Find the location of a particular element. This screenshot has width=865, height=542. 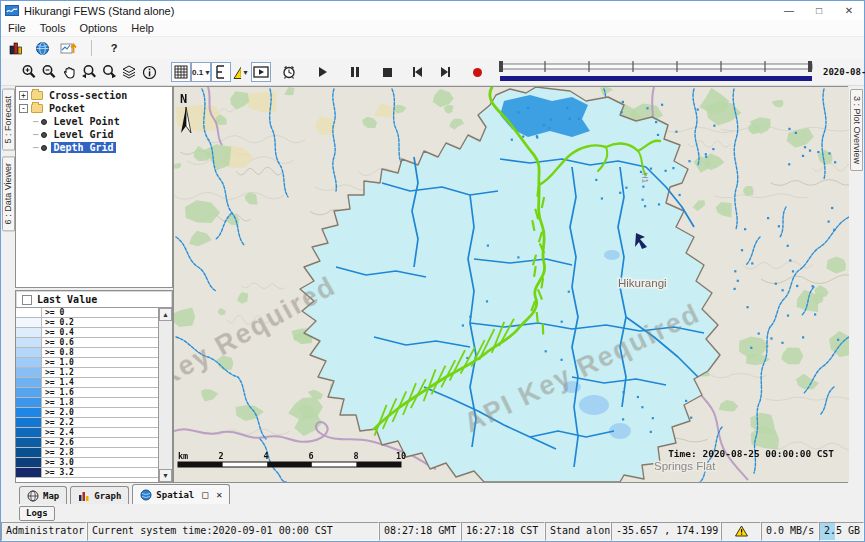

legend-rows: >= 0>= 0.2>= 0.4>= 0.6>= 0.8>= 1.0>= 1.2… is located at coordinates (88, 395).